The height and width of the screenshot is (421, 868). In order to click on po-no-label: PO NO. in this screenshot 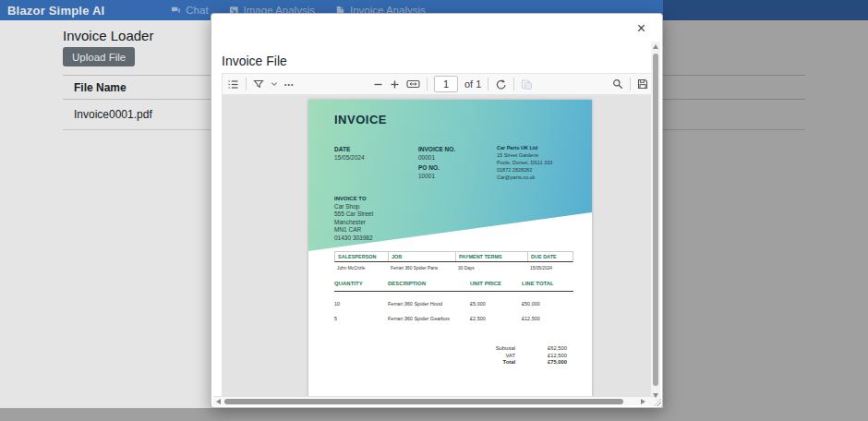, I will do `click(428, 168)`.